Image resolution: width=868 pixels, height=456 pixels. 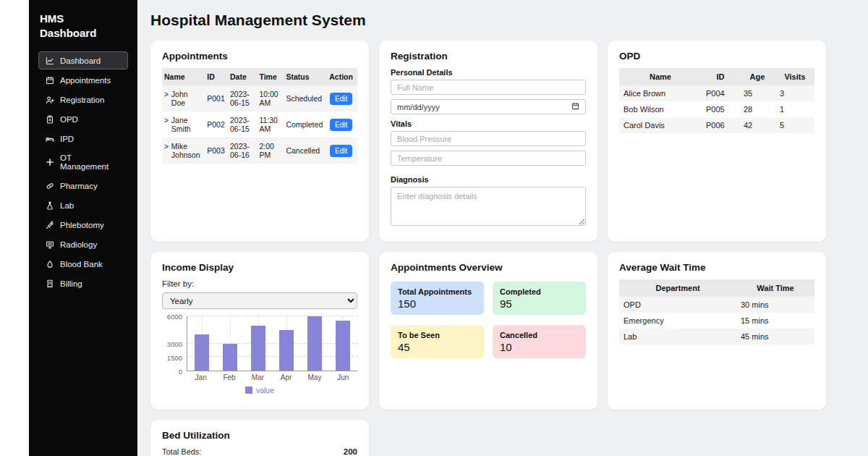 I want to click on legend-swatch, so click(x=249, y=390).